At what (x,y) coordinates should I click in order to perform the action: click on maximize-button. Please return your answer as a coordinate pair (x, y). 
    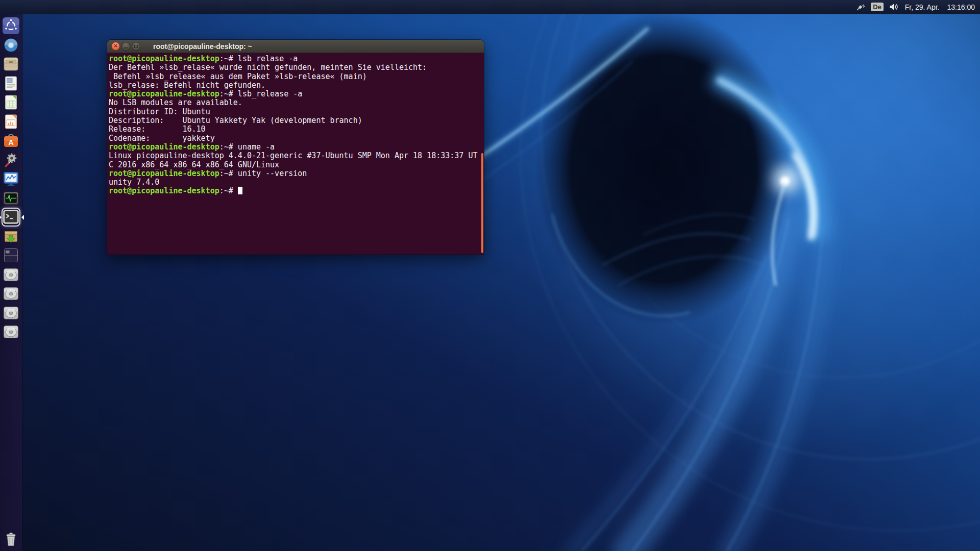
    Looking at the image, I should click on (136, 46).